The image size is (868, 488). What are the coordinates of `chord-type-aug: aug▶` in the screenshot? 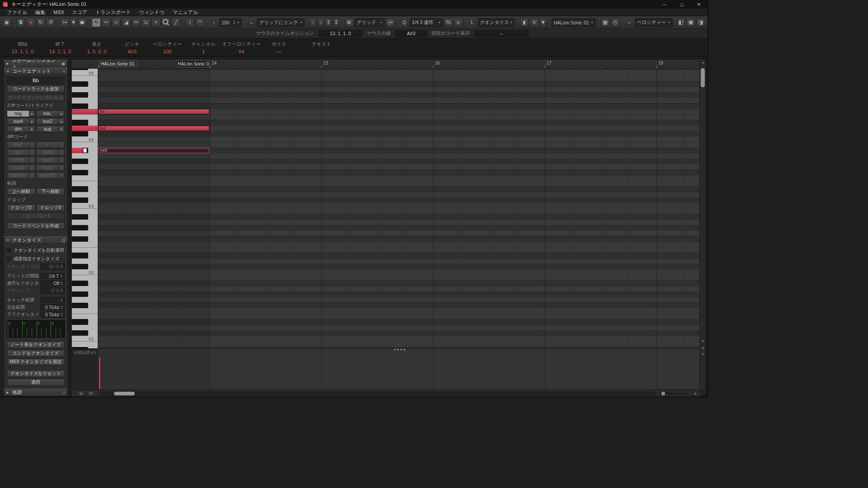 It's located at (51, 129).